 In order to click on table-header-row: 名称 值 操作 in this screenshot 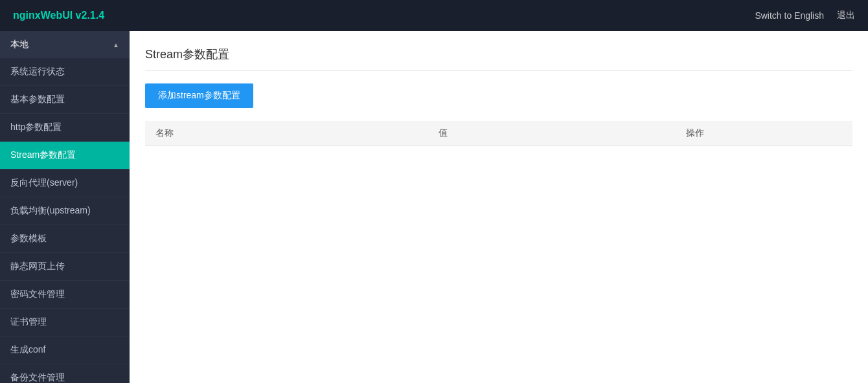, I will do `click(499, 133)`.